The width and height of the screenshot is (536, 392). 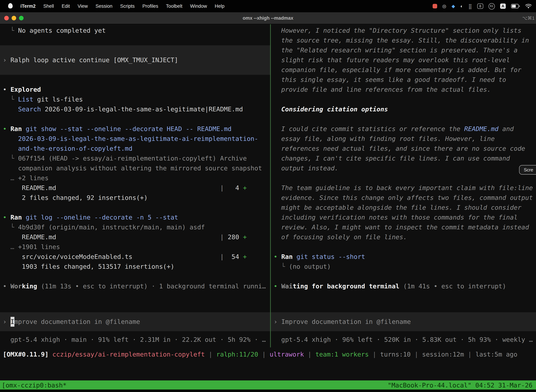 I want to click on input-source-icon: A, so click(x=503, y=6).